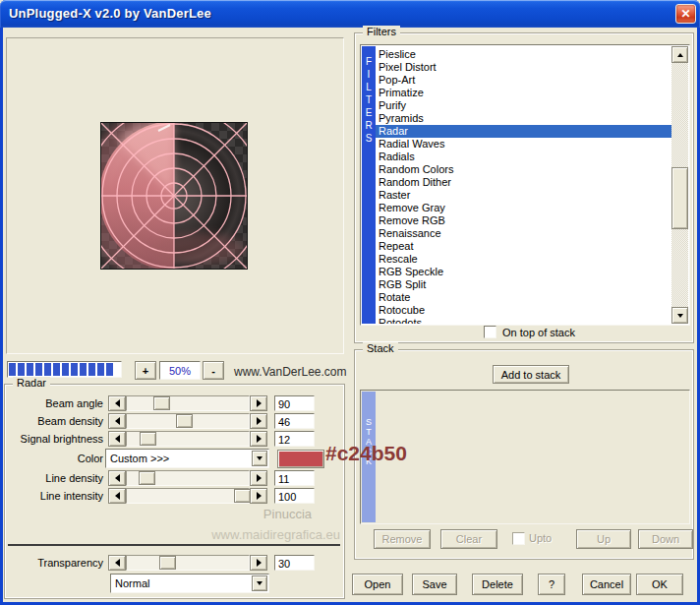 The width and height of the screenshot is (700, 605). What do you see at coordinates (188, 478) in the screenshot?
I see `line-density-slider` at bounding box center [188, 478].